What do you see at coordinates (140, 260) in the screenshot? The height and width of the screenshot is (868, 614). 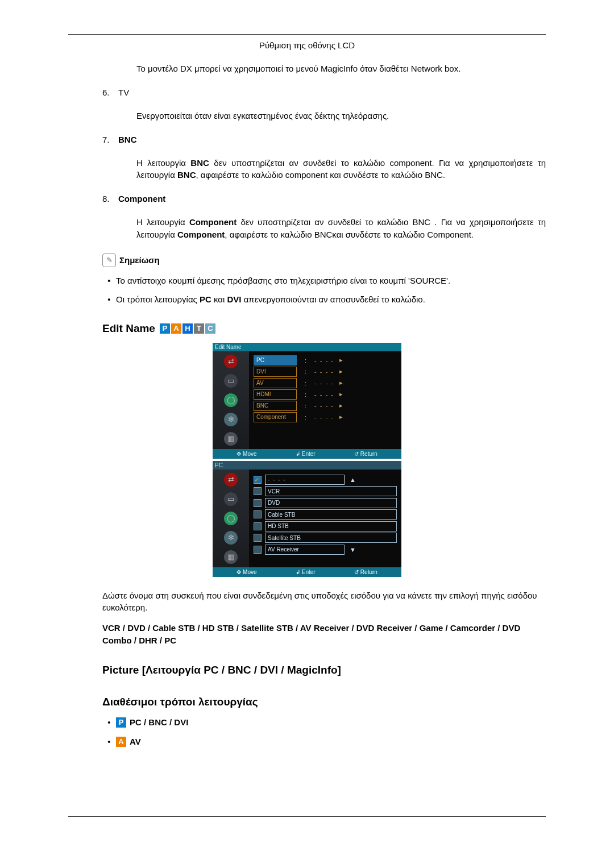 I see `note-title: Σημείωση` at bounding box center [140, 260].